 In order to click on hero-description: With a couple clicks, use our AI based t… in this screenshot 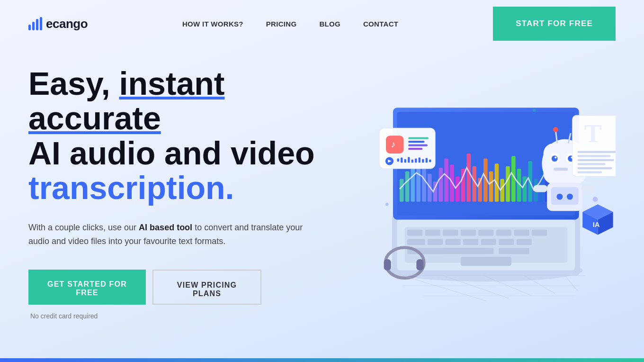, I will do `click(166, 235)`.